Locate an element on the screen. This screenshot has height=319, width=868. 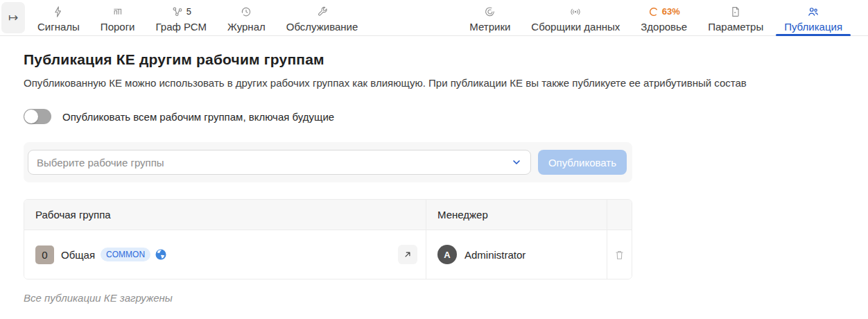
common-badge: COMMON is located at coordinates (125, 255).